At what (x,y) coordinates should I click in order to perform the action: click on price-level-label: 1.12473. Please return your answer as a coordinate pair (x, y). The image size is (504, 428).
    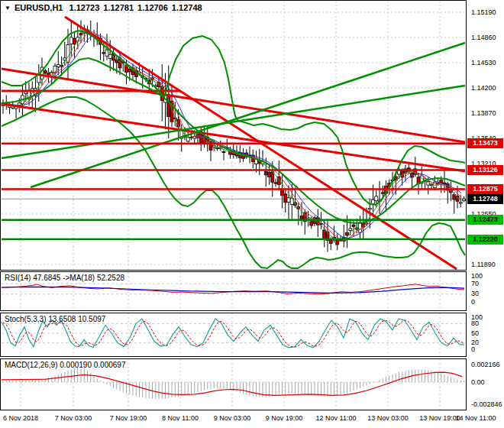
    Looking at the image, I should click on (486, 220).